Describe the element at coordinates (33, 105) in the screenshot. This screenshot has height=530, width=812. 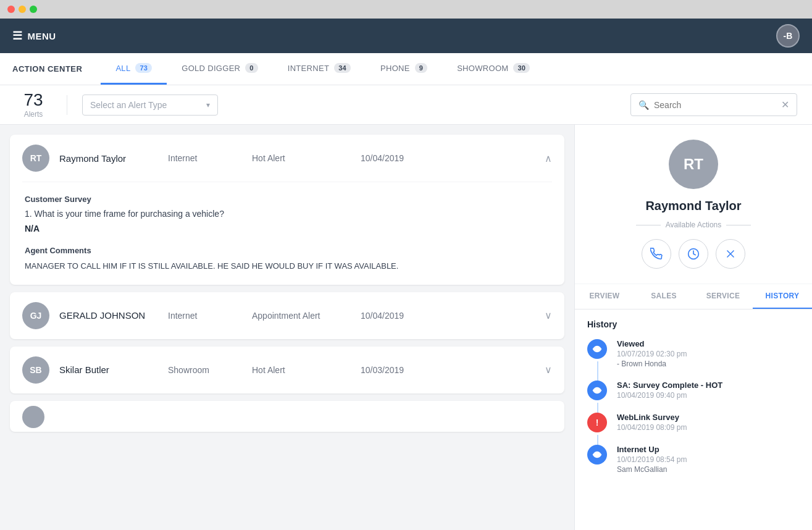
I see `alerts-count: 73 Alerts` at that location.